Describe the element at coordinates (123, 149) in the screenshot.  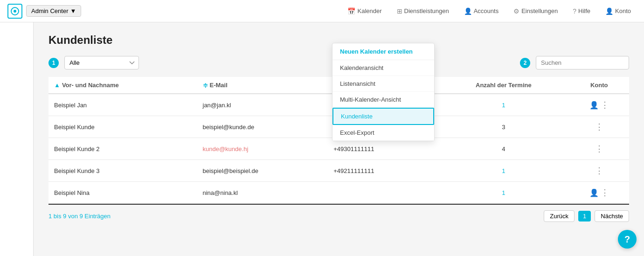
I see `cell-name: Beispiel Kunde 2` at that location.